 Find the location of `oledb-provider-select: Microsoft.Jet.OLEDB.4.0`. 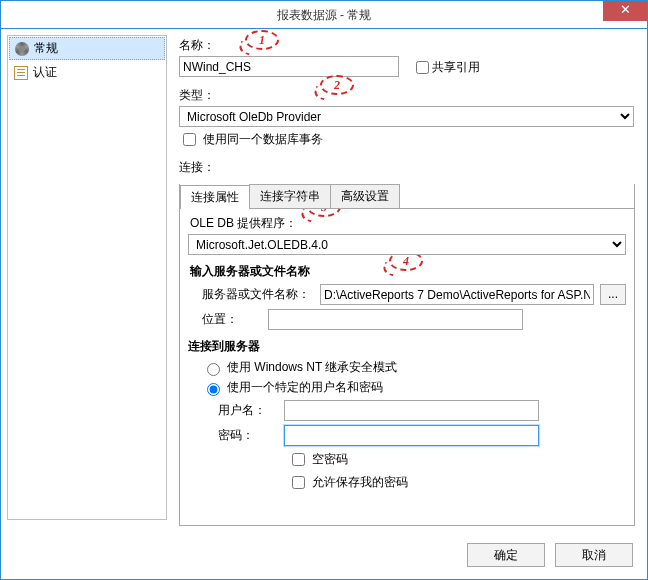

oledb-provider-select: Microsoft.Jet.OLEDB.4.0 is located at coordinates (407, 244).